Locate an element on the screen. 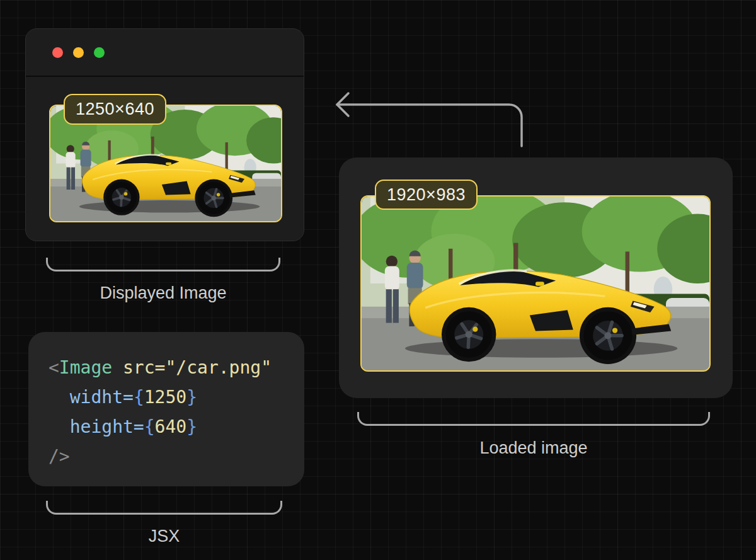 The image size is (756, 560). loaded-image-label: Loaded image is located at coordinates (534, 449).